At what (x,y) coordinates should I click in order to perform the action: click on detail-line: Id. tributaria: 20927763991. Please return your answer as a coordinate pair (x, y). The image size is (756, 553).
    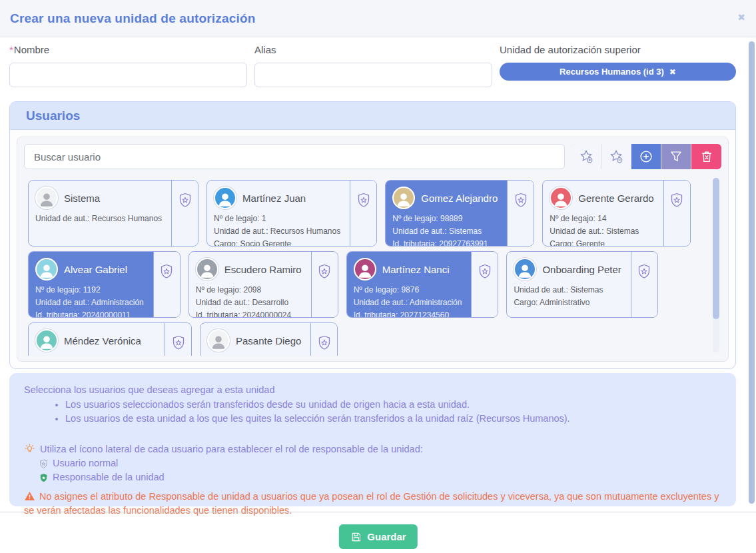
    Looking at the image, I should click on (445, 243).